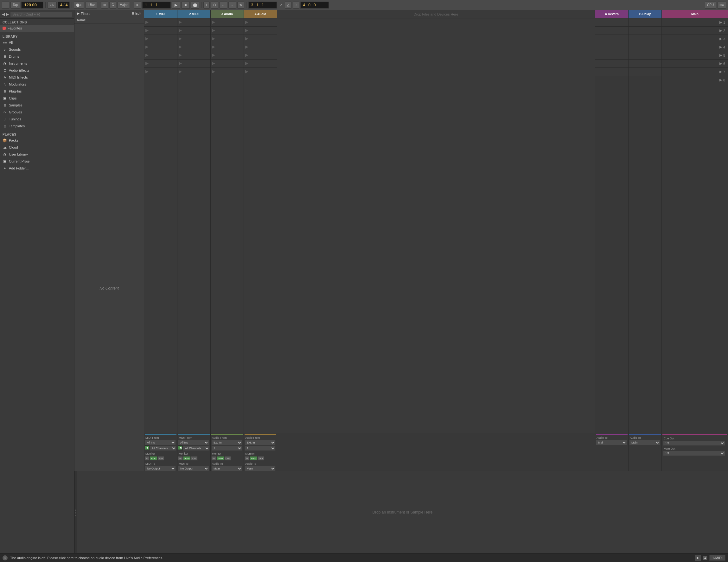 This screenshot has width=728, height=562. What do you see at coordinates (79, 5) in the screenshot?
I see `record-quant-icon: ⬤○` at bounding box center [79, 5].